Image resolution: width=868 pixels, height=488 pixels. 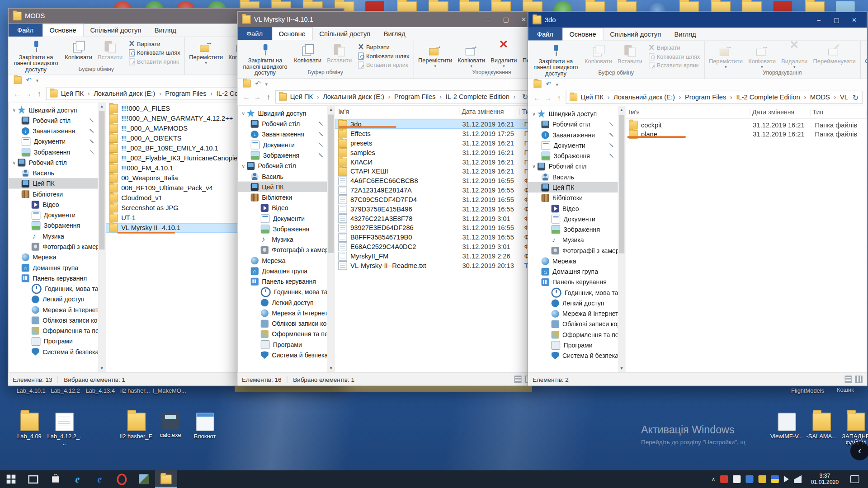 What do you see at coordinates (573, 114) in the screenshot?
I see `sidebar-item: ∨ Швидкий доступ` at bounding box center [573, 114].